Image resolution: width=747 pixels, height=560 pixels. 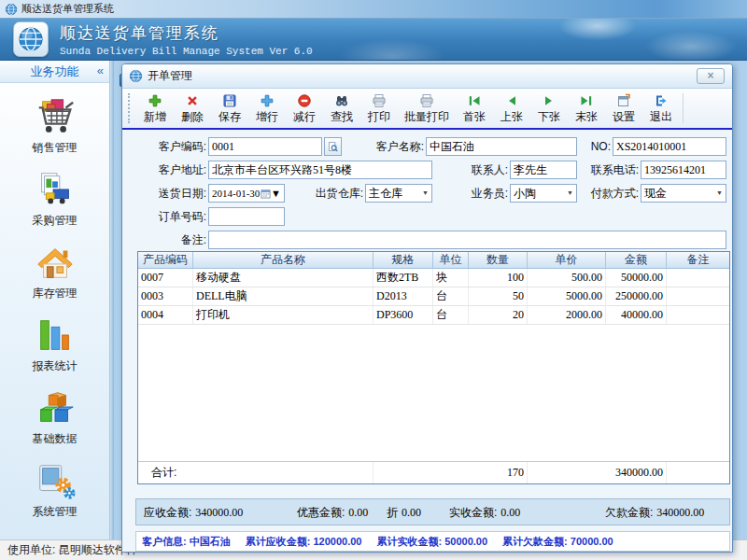 What do you see at coordinates (433, 297) in the screenshot?
I see `table-row: 0003DELL电脑D2013台505000.00250000.00` at bounding box center [433, 297].